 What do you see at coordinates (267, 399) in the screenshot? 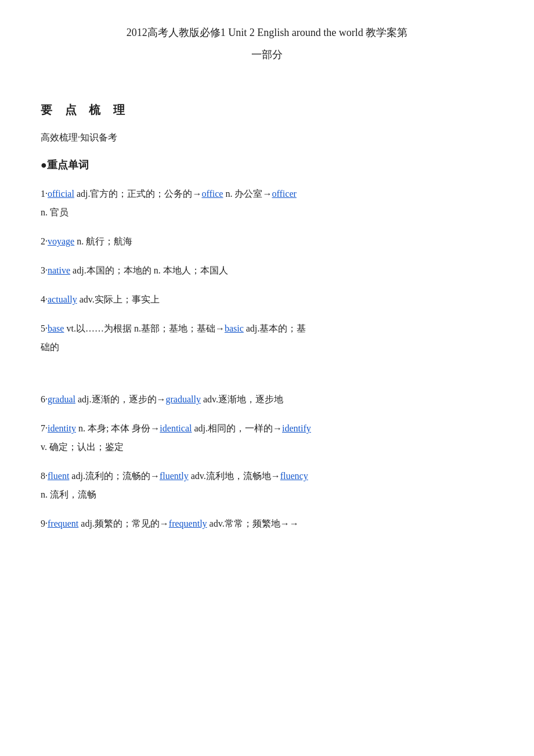
I see `vocab-item: 6·gradual adj.逐渐的，逐步的→gradually adv.逐渐地，…` at bounding box center [267, 399].